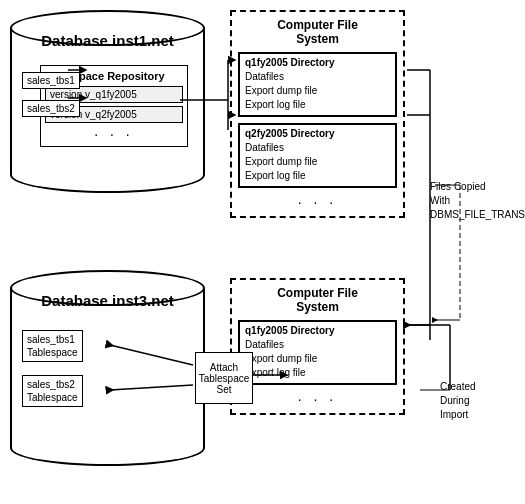  I want to click on bottom-sales-tbs2-label: sales_tbs2 Tablespace, so click(52, 391).